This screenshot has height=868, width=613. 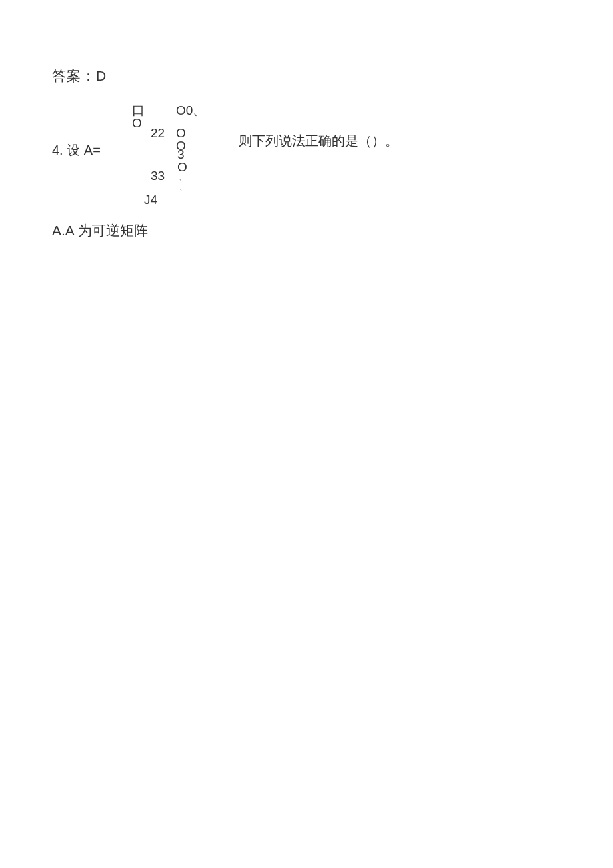 What do you see at coordinates (139, 117) in the screenshot?
I see `matrix-r1a: 口 O` at bounding box center [139, 117].